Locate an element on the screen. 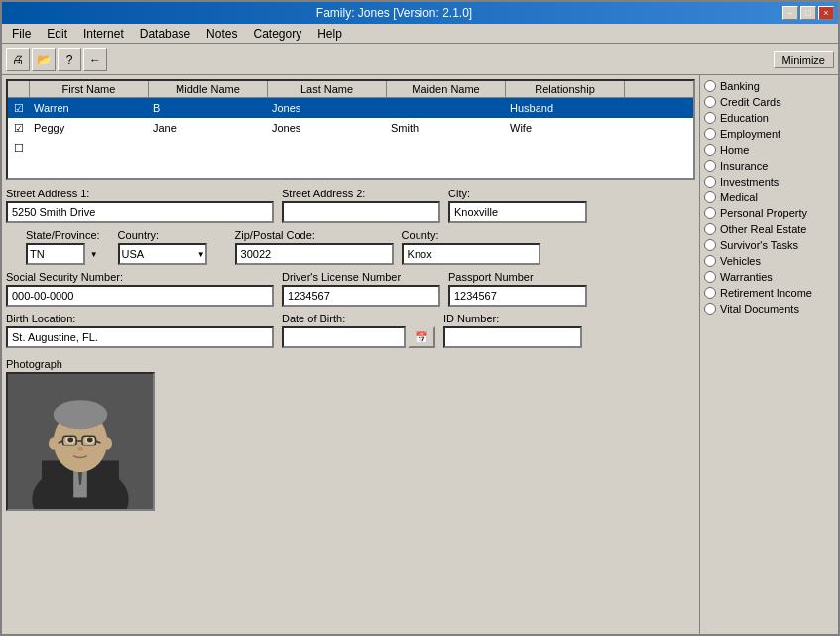  category-warranties: Warranties is located at coordinates (770, 277).